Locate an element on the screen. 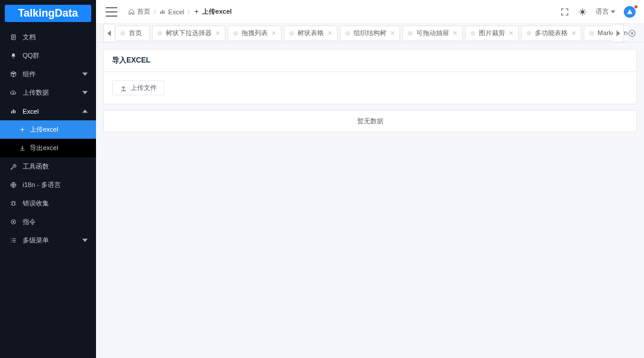  sidebar-item-label: i18n - 多语言 is located at coordinates (42, 185).